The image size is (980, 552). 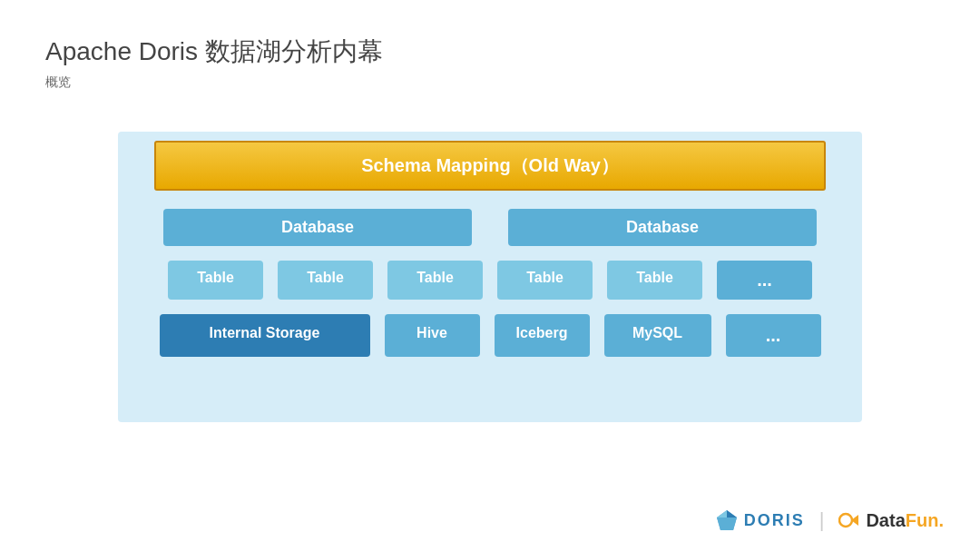 What do you see at coordinates (490, 280) in the screenshot?
I see `tables-row: Table Table Table Table Table ...` at bounding box center [490, 280].